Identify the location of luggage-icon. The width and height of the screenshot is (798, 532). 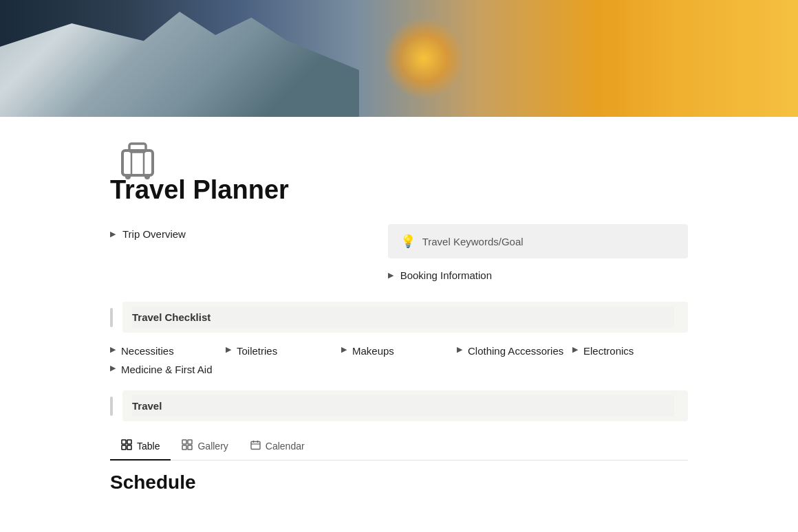
(138, 172).